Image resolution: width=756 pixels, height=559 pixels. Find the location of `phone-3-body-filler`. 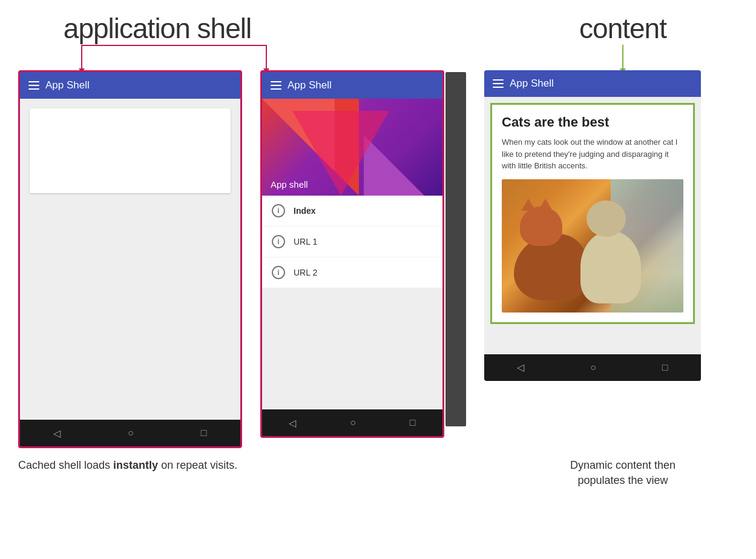

phone-3-body-filler is located at coordinates (593, 342).